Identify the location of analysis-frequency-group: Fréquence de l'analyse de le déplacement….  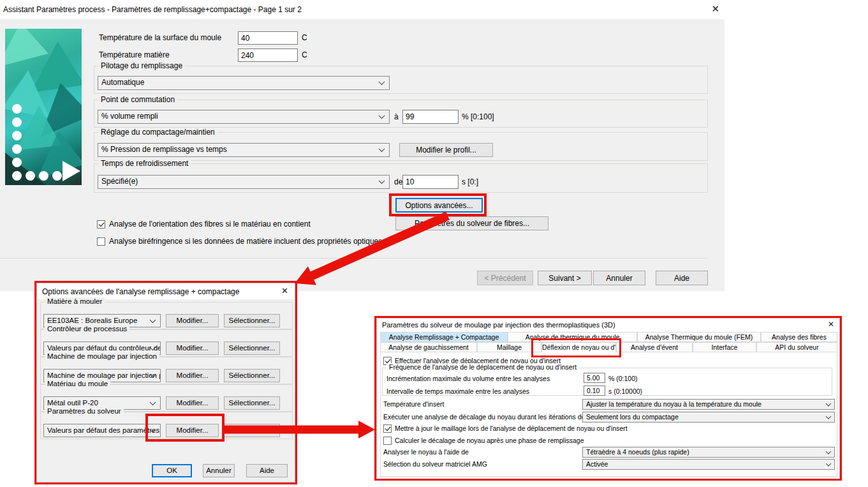
(607, 382).